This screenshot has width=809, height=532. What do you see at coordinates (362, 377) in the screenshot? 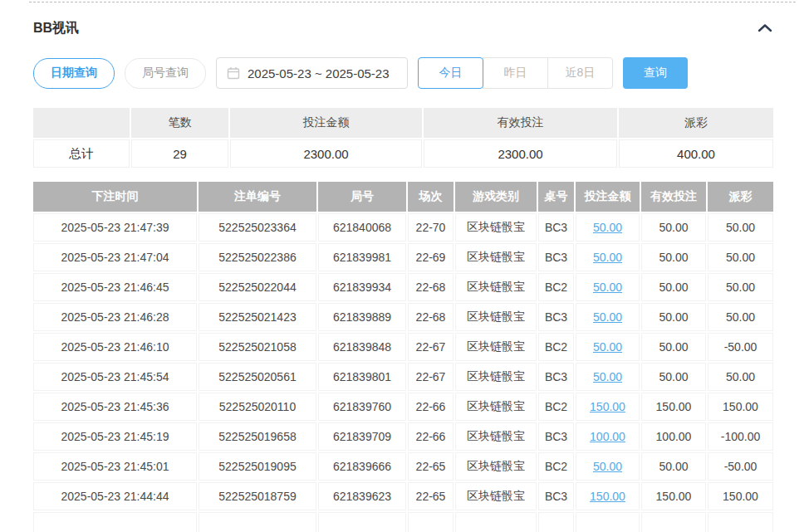
I see `cell-round-number: 621839801` at bounding box center [362, 377].